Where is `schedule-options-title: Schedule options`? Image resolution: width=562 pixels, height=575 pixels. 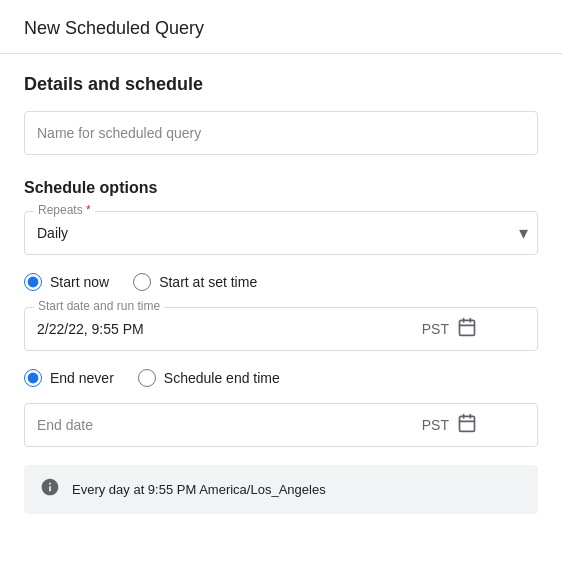 schedule-options-title: Schedule options is located at coordinates (281, 188).